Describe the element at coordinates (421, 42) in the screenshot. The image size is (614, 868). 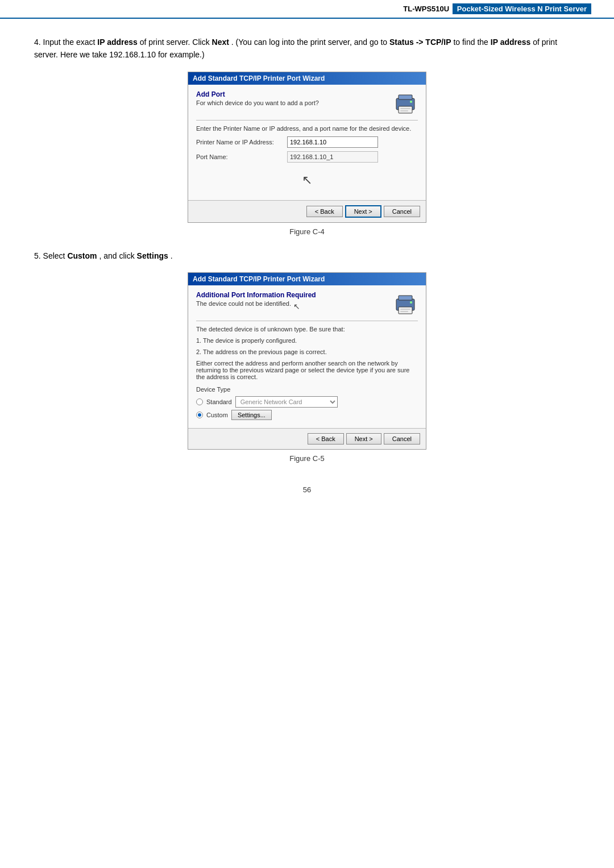
I see `step4-status-bold: Status -> TCP/IP` at that location.